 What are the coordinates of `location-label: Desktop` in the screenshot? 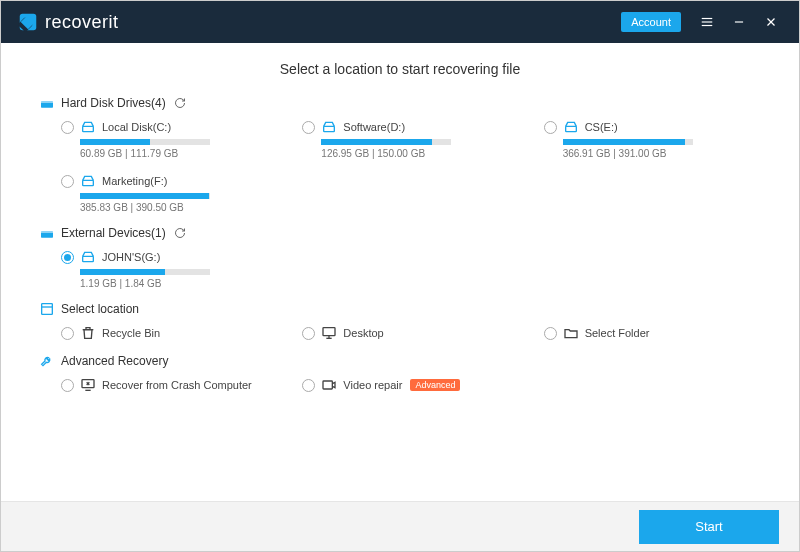 It's located at (363, 333).